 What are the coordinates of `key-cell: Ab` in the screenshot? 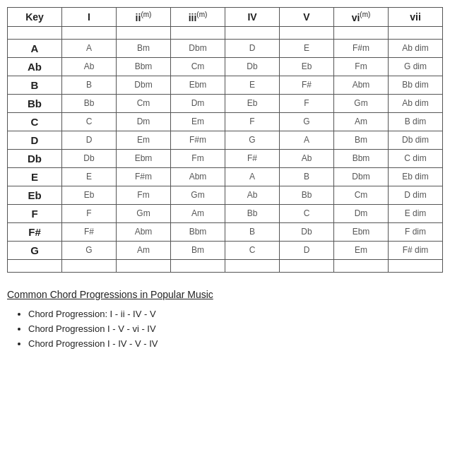 It's located at (35, 66).